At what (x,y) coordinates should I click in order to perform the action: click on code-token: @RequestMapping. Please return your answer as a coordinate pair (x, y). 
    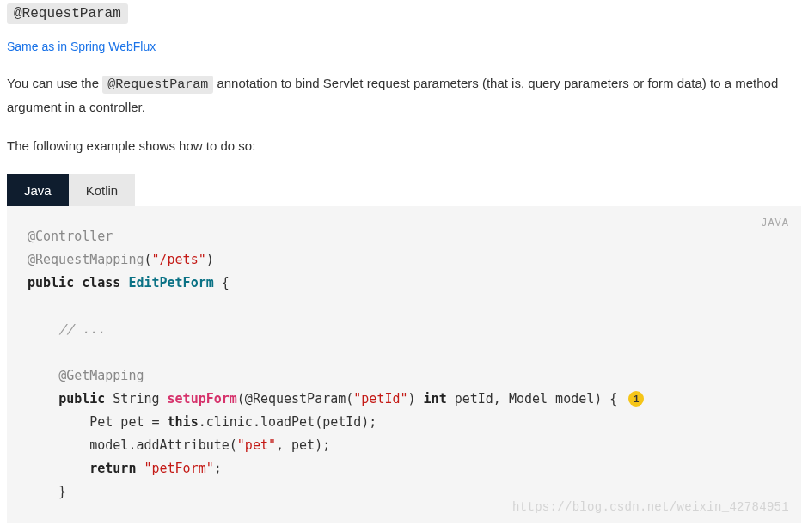
    Looking at the image, I should click on (86, 260).